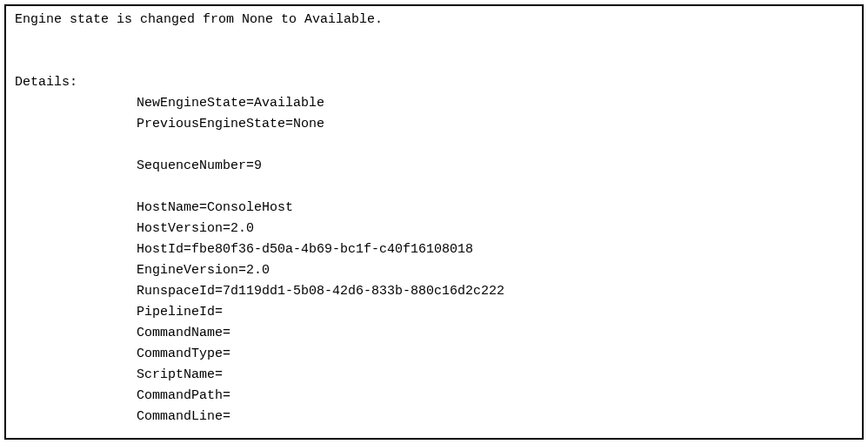 The width and height of the screenshot is (868, 444). I want to click on detail-host-version: HostVersion=2.0, so click(495, 229).